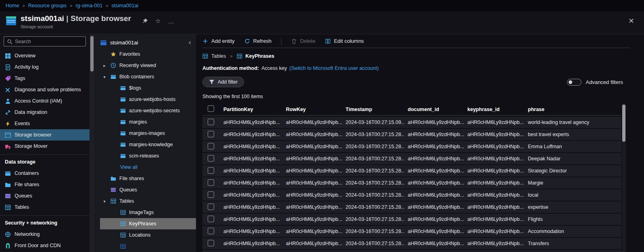 This screenshot has width=644, height=252. I want to click on collapse-panel-icon: ‹, so click(190, 43).